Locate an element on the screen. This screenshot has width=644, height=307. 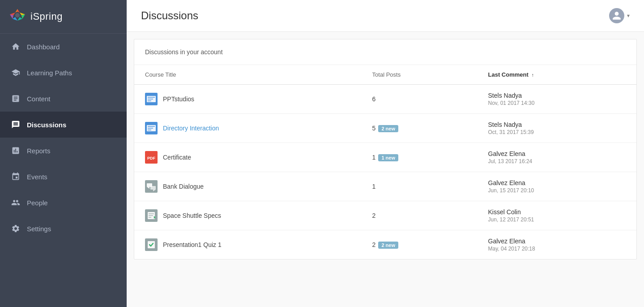
home-icon is located at coordinates (16, 47).